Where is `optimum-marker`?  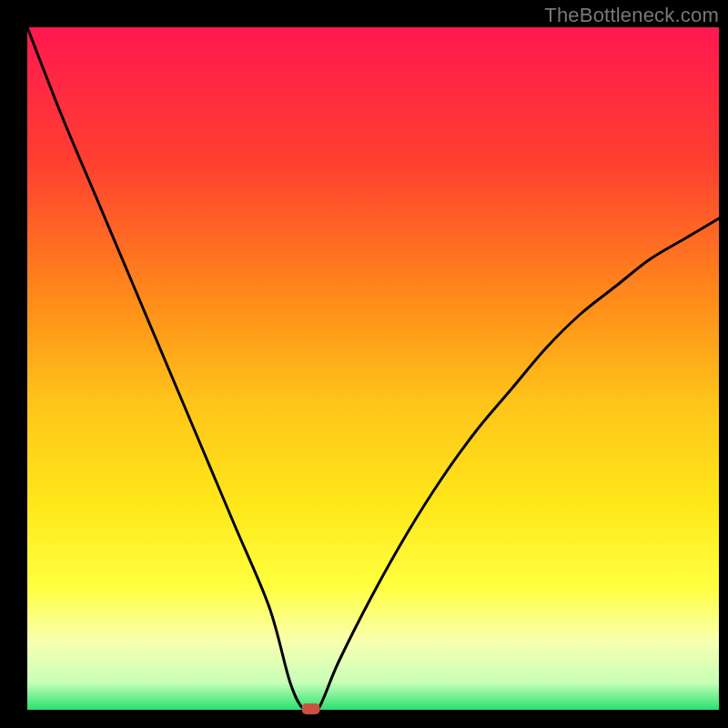 optimum-marker is located at coordinates (311, 709).